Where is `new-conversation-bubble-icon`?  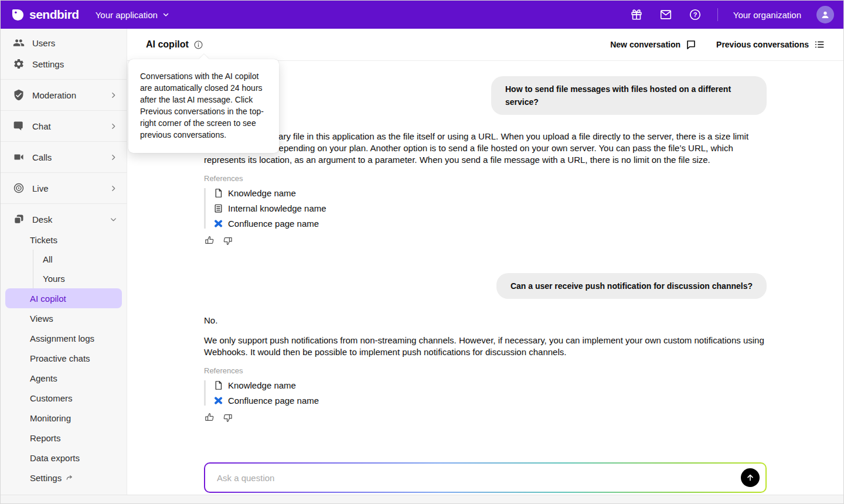 new-conversation-bubble-icon is located at coordinates (691, 45).